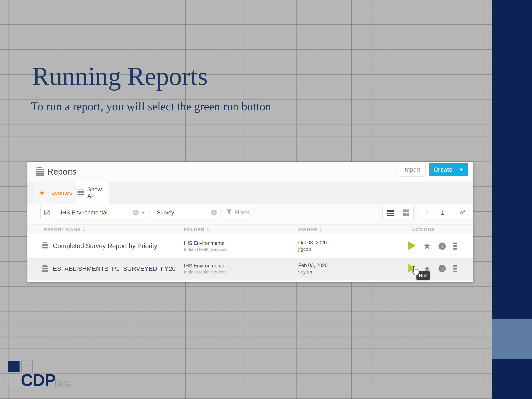 The height and width of the screenshot is (399, 532). I want to click on column-header-actions: ACTIONS, so click(423, 230).